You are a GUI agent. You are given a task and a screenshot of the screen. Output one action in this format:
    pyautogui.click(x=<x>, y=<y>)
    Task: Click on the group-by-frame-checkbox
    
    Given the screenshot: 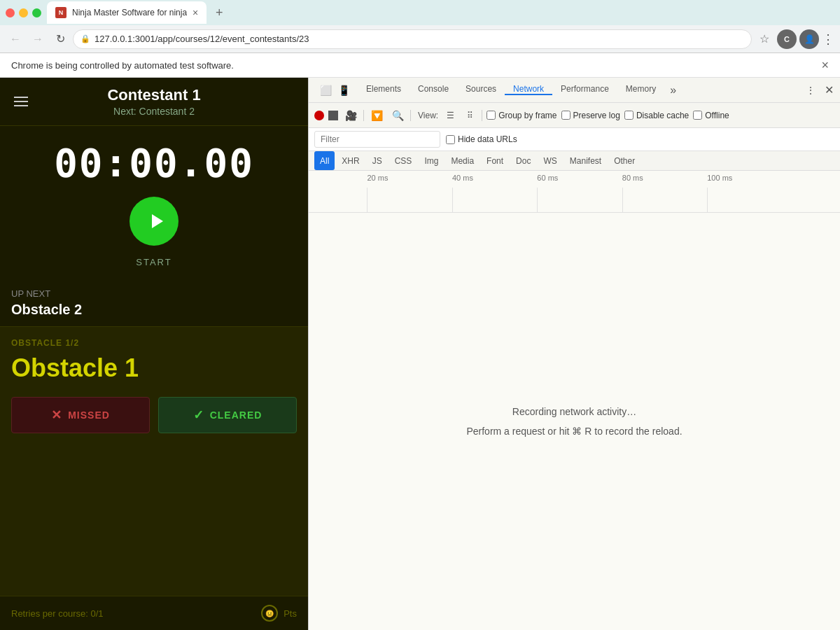 What is the action you would take?
    pyautogui.click(x=491, y=115)
    